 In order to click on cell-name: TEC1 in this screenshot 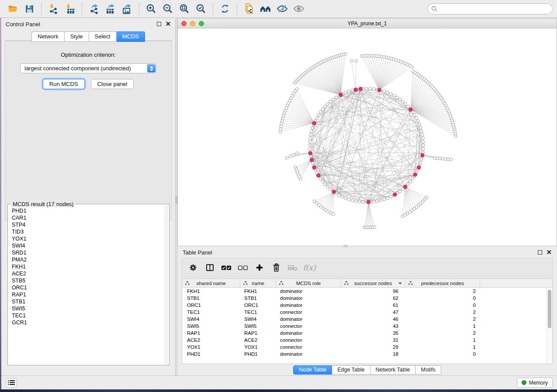, I will do `click(258, 312)`.